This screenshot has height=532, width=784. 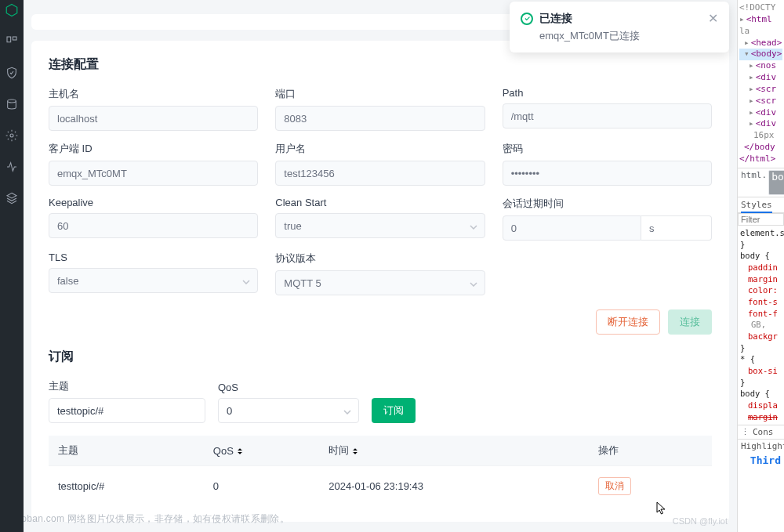 What do you see at coordinates (607, 173) in the screenshot?
I see `password-input` at bounding box center [607, 173].